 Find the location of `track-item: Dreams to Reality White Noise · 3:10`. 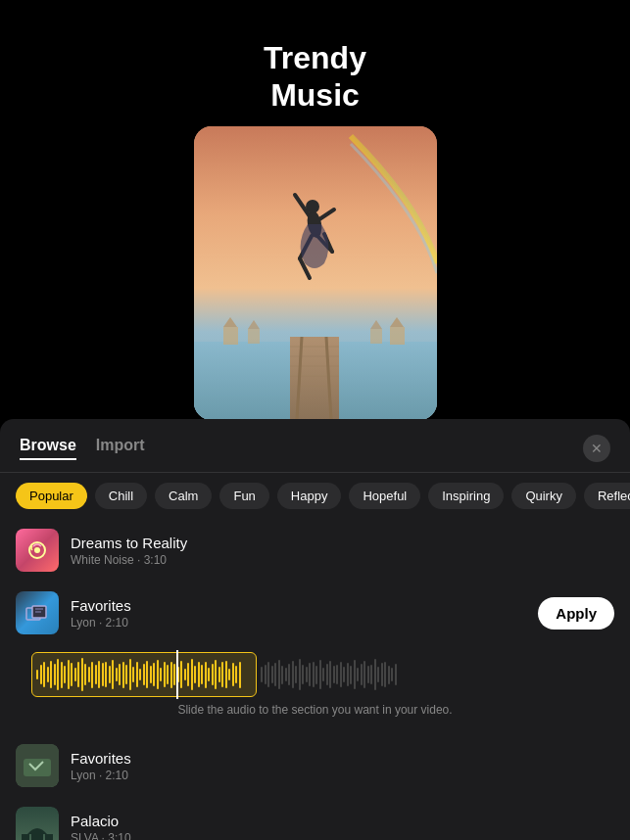

track-item: Dreams to Reality White Noise · 3:10 is located at coordinates (315, 550).